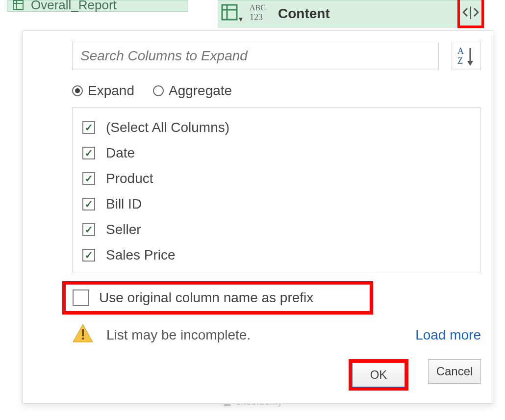 The height and width of the screenshot is (420, 505). Describe the element at coordinates (218, 298) in the screenshot. I see `highlight-prefix-option: Use original column name as prefix` at that location.